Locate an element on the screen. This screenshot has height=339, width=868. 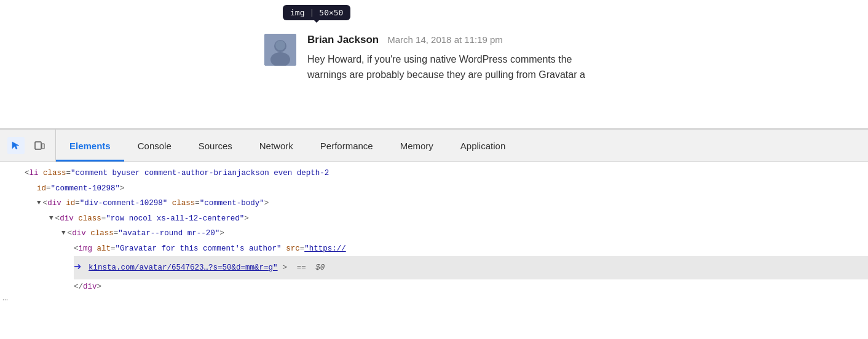
dom-line-1: <li class="comment byuser comment-author… is located at coordinates (446, 173).